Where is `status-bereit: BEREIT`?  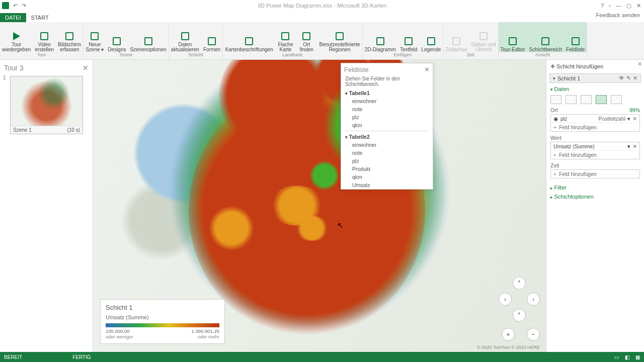
status-bereit: BEREIT is located at coordinates (13, 357).